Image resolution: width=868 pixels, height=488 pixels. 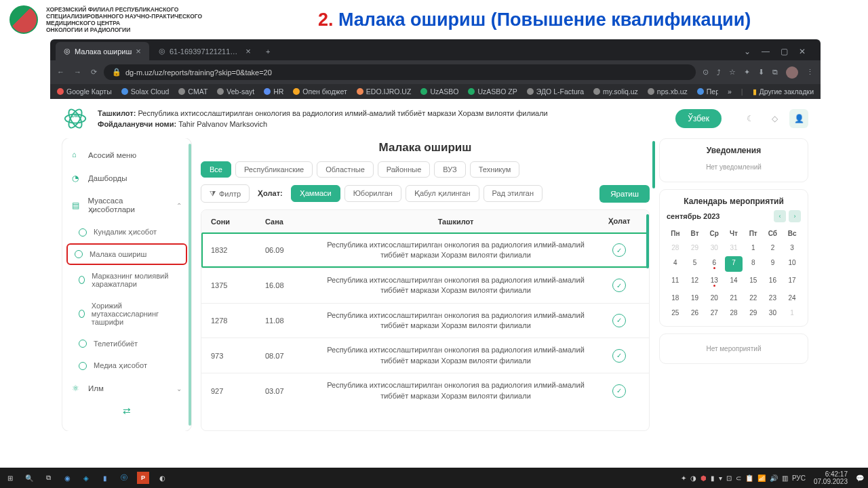 I want to click on user-icon: 👤, so click(x=799, y=119).